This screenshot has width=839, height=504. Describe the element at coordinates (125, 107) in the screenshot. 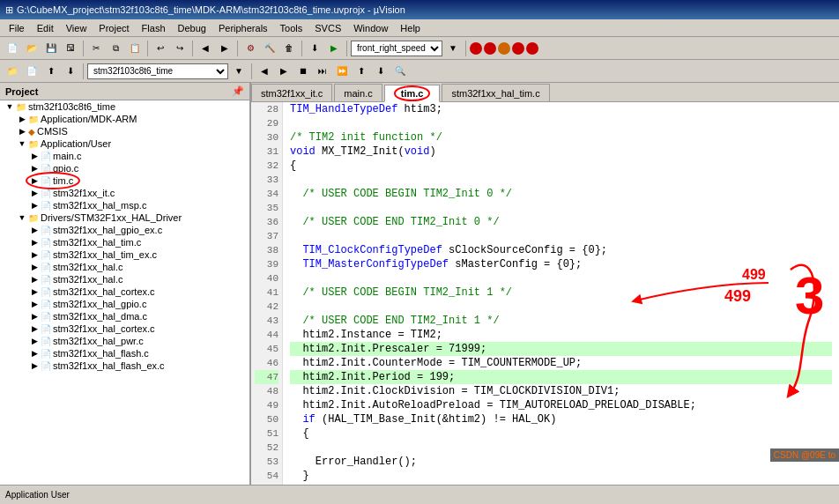

I see `tree-item-root: ▼ 📁 stm32f103c8t6_time` at that location.